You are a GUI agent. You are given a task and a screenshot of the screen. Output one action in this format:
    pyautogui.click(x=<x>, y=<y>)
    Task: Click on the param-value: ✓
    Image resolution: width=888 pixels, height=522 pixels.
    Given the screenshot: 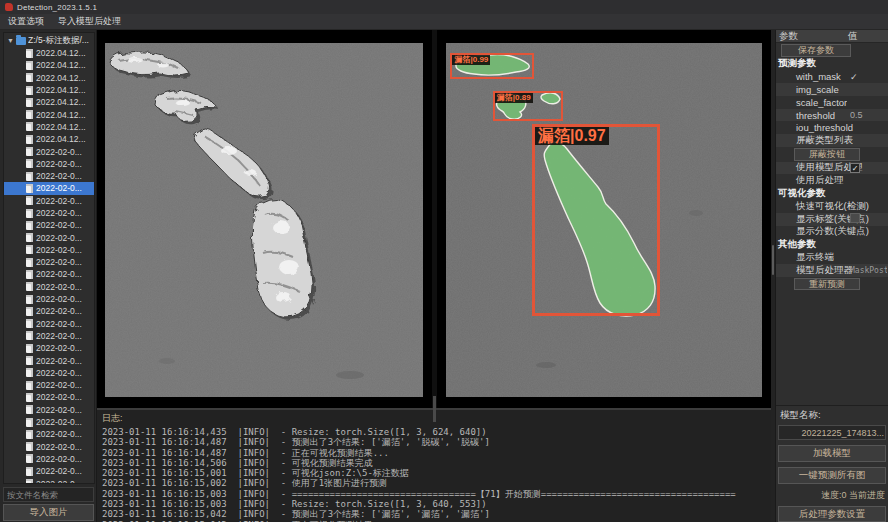 What is the action you would take?
    pyautogui.click(x=868, y=168)
    